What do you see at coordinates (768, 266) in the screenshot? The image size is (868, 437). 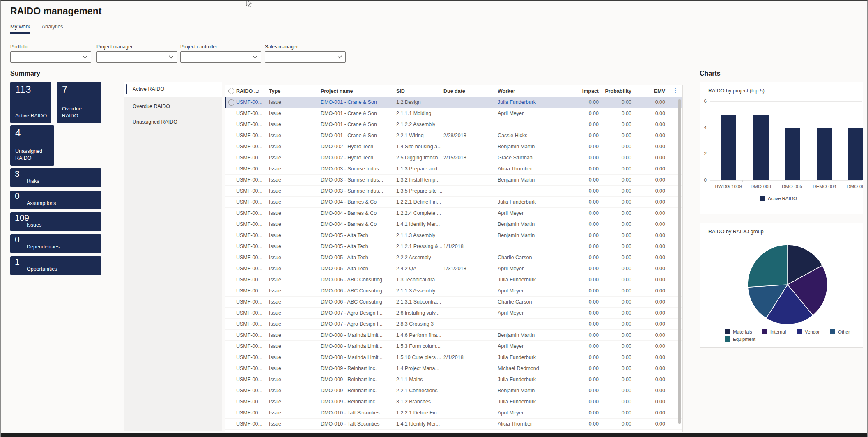 I see `pie-slice-equipment` at bounding box center [768, 266].